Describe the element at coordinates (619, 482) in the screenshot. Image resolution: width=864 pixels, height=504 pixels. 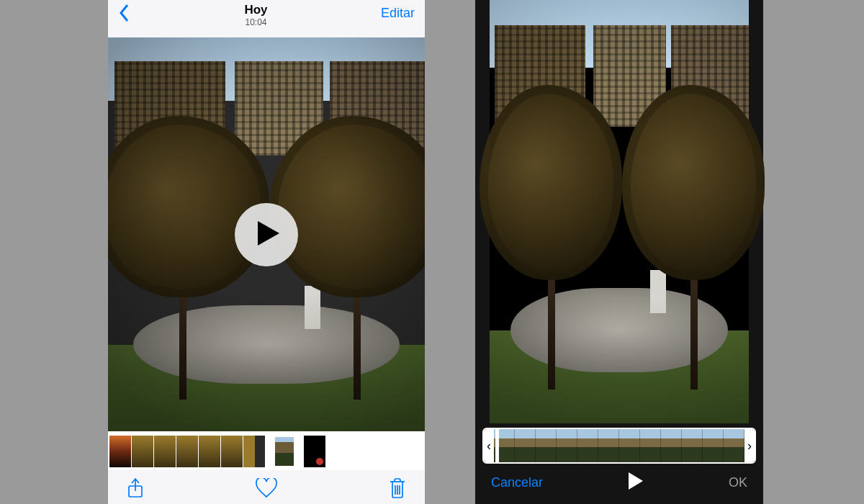
I see `editor-toolbar: Cancelar OK` at that location.